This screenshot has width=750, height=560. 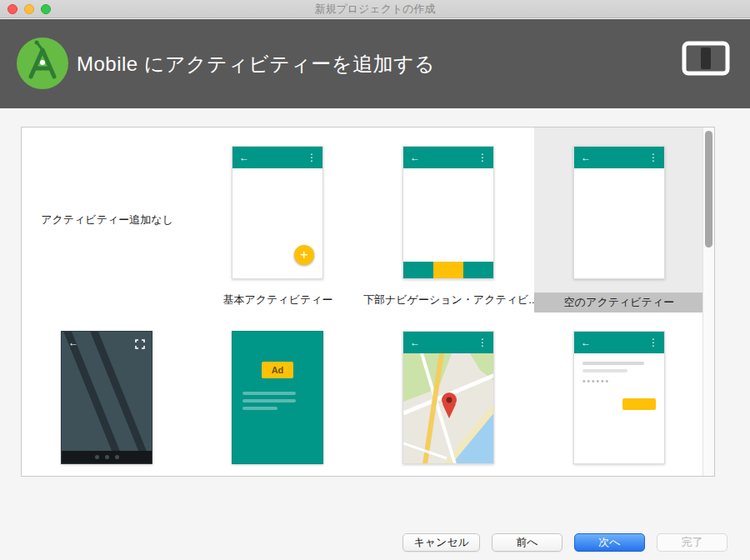 What do you see at coordinates (304, 255) in the screenshot?
I see `fab-icon: +` at bounding box center [304, 255].